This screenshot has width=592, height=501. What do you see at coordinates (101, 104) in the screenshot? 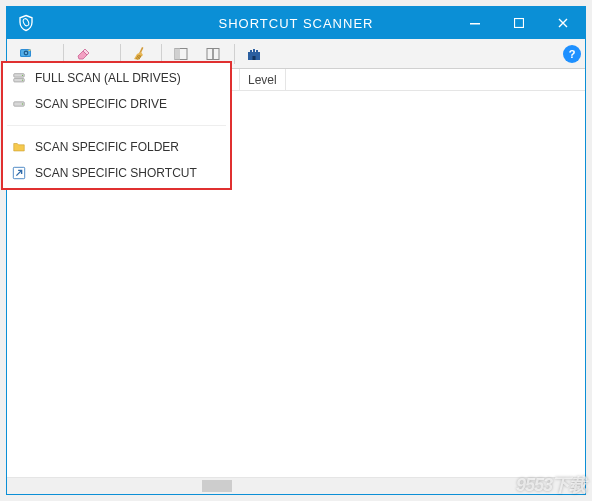
I see `menu-label: SCAN SPECIFIC DRIVE` at bounding box center [101, 104].